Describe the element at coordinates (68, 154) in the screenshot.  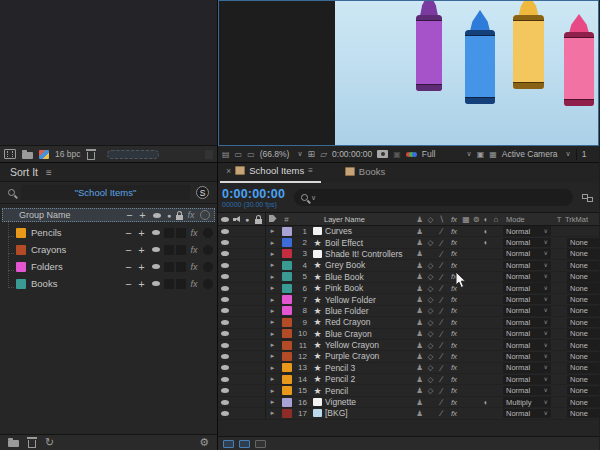
I see `project-bit-depth: 16 bpc` at that location.